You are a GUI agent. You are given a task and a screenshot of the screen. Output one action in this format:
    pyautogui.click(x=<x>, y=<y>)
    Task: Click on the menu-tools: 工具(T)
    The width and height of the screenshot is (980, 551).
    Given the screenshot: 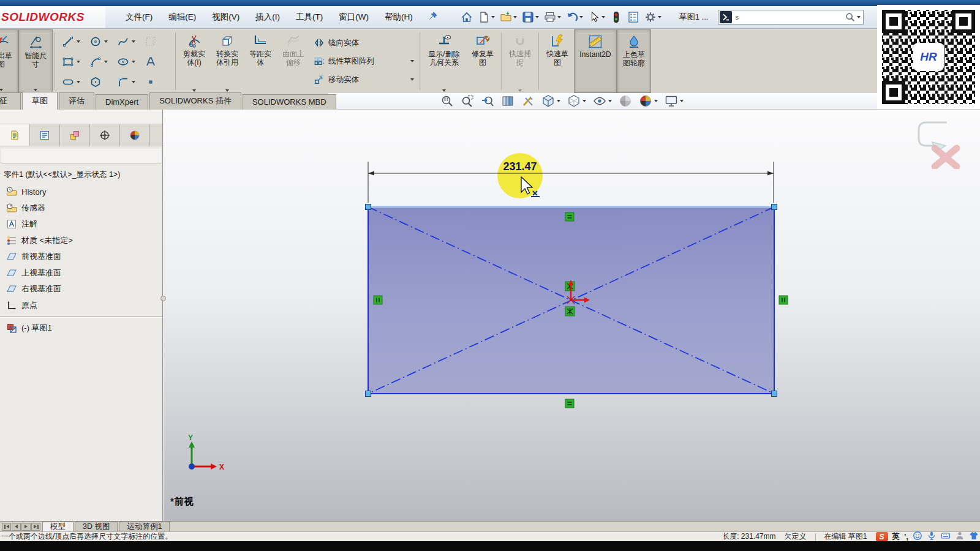 What is the action you would take?
    pyautogui.click(x=309, y=17)
    